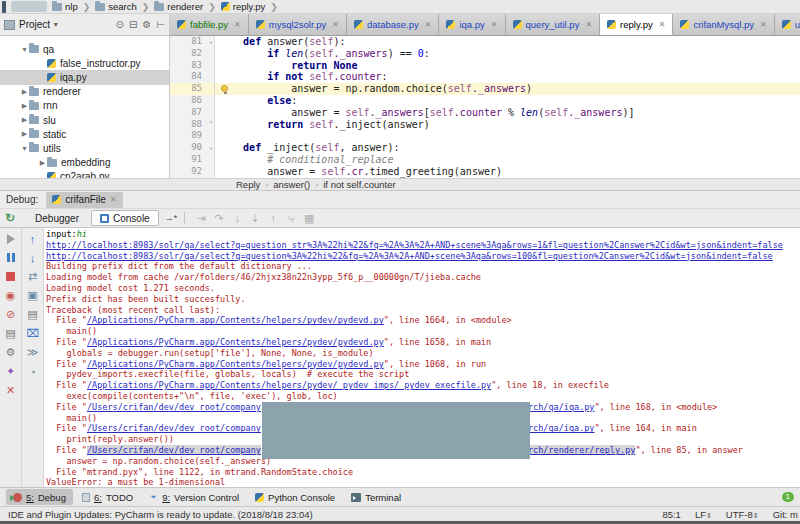  What do you see at coordinates (116, 6) in the screenshot?
I see `breadcrumb-item-search: search` at bounding box center [116, 6].